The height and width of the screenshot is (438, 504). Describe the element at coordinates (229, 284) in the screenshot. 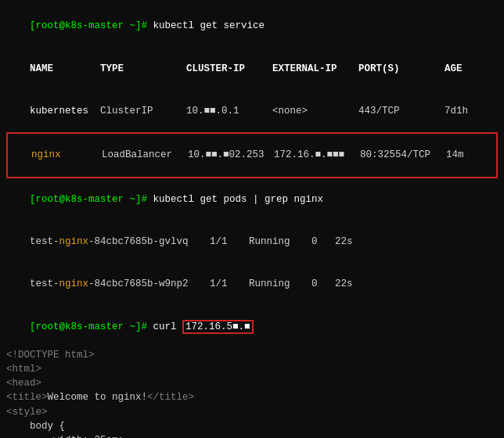

I see `pod2-ready: 1/1` at that location.